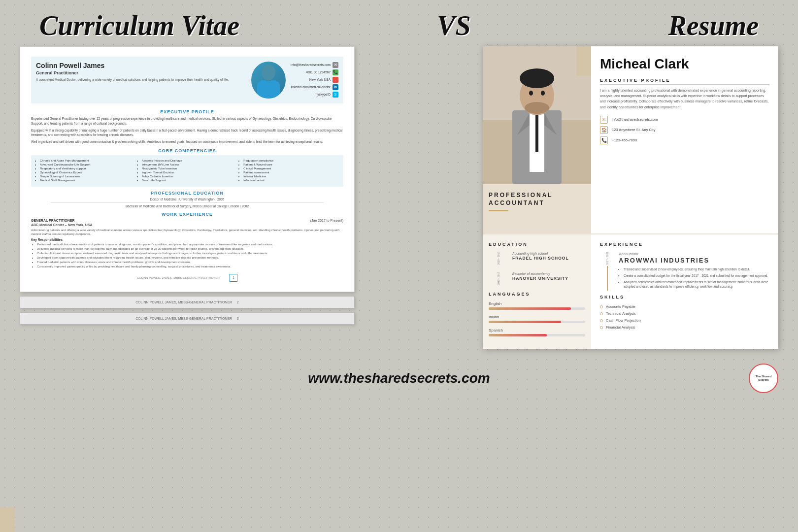 The image size is (798, 532). What do you see at coordinates (141, 80) in the screenshot?
I see `cv-description: A competent Medical Doctor, delivering a…` at bounding box center [141, 80].